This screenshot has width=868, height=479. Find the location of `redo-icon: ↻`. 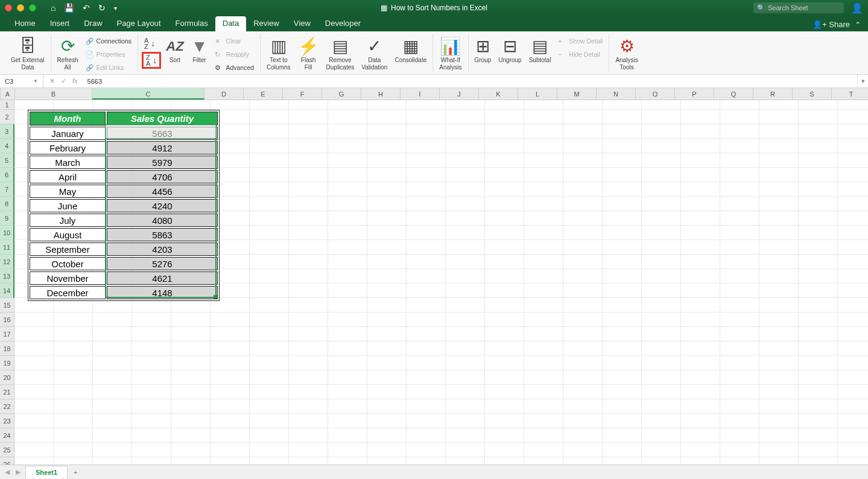

redo-icon: ↻ is located at coordinates (102, 8).